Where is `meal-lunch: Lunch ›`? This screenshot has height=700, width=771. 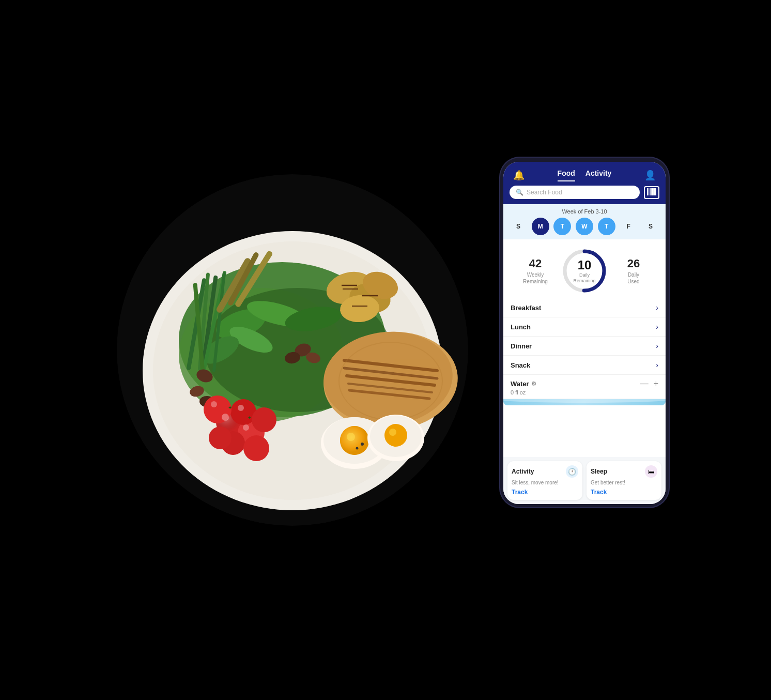
meal-lunch: Lunch › is located at coordinates (584, 327).